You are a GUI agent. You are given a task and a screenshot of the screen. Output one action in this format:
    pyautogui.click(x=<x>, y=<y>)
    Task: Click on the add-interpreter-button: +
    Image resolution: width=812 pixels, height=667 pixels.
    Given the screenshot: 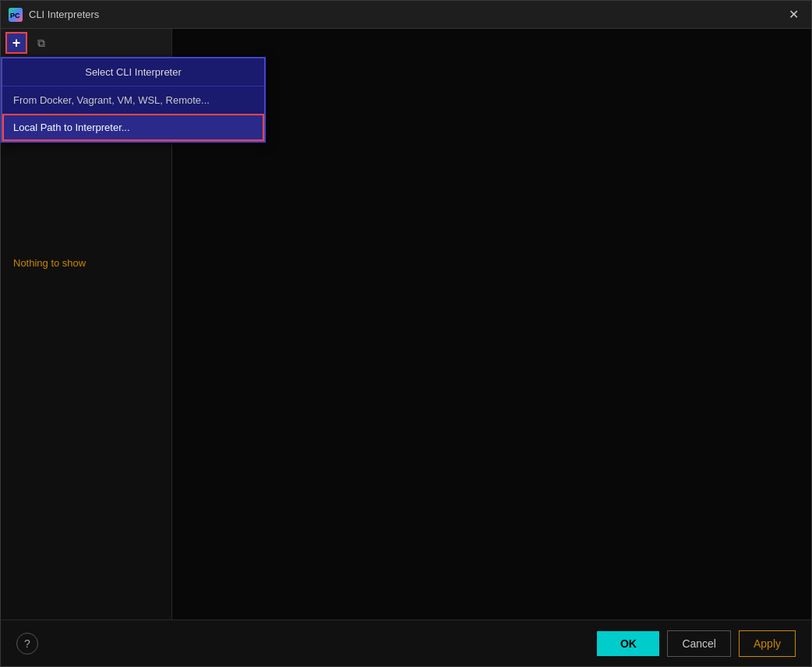 What is the action you would take?
    pyautogui.click(x=16, y=43)
    